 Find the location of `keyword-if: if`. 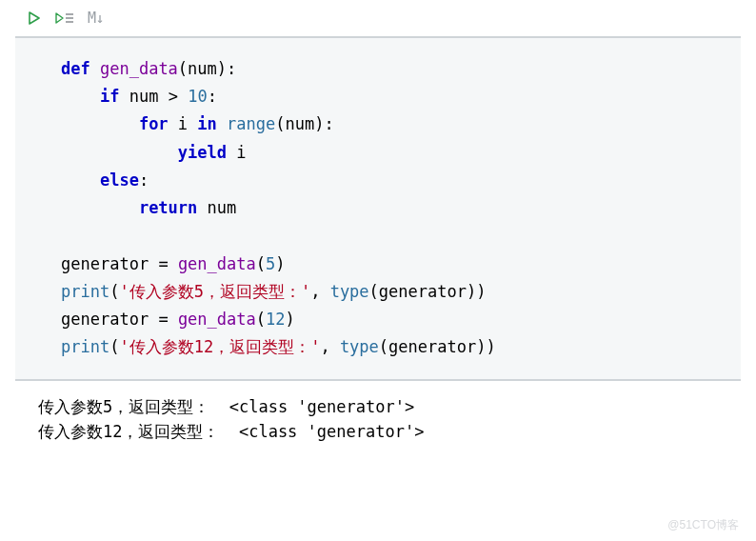

keyword-if: if is located at coordinates (109, 96).